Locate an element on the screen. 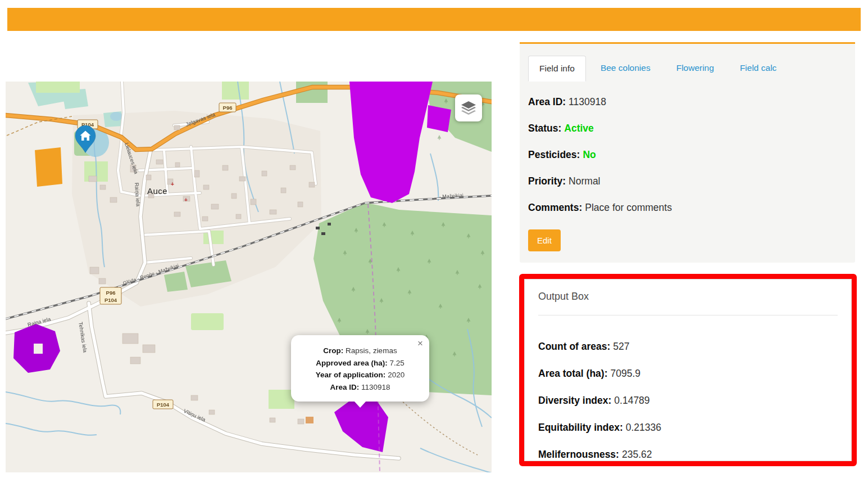  output-box-title: Output Box is located at coordinates (688, 297).